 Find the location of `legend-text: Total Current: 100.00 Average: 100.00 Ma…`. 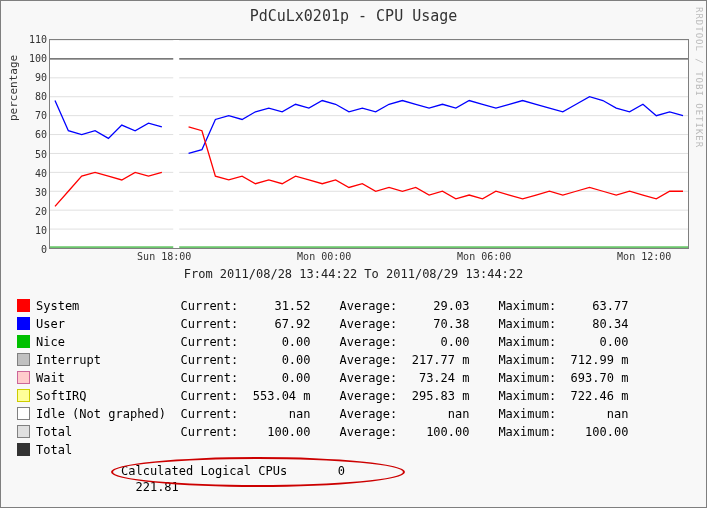

legend-text: Total Current: 100.00 Average: 100.00 Ma… is located at coordinates (332, 432).